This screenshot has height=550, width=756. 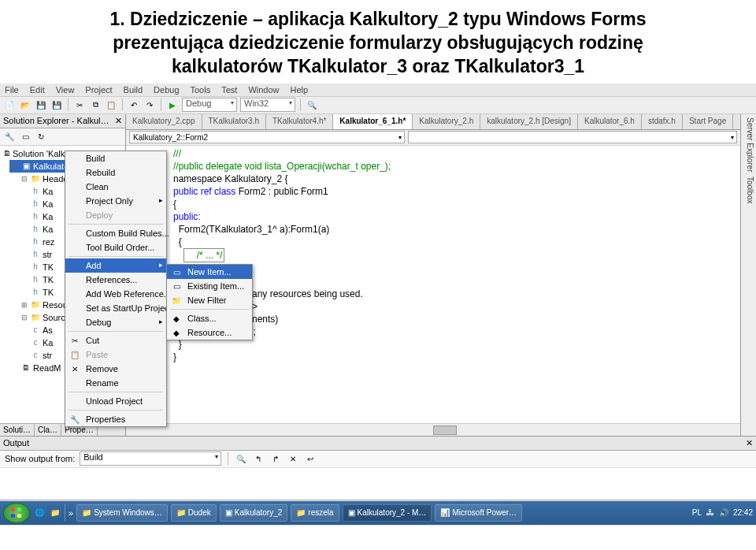 What do you see at coordinates (116, 401) in the screenshot?
I see `ctx-unload-project: Unload Project` at bounding box center [116, 401].